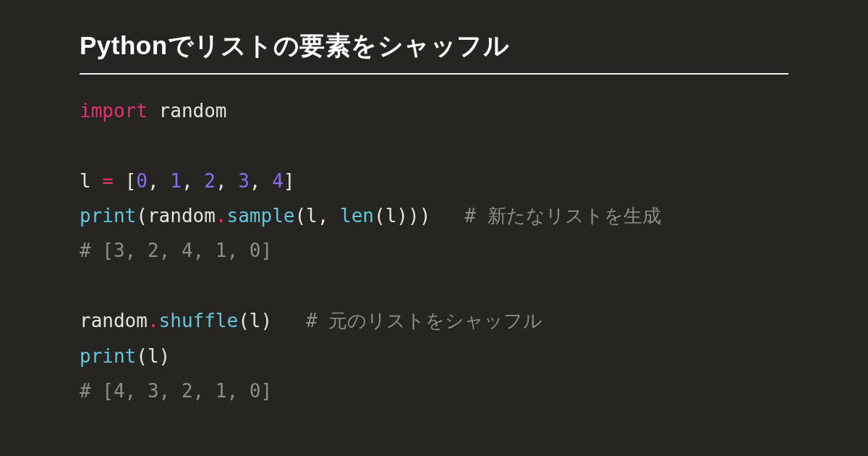 Image resolution: width=868 pixels, height=456 pixels. What do you see at coordinates (244, 181) in the screenshot?
I see `num: 3` at bounding box center [244, 181].